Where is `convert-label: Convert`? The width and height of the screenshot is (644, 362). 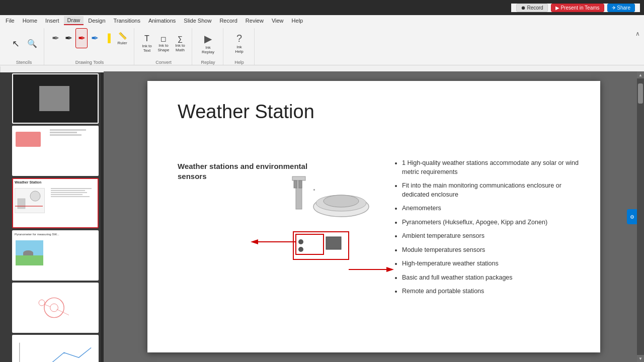 convert-label: Convert is located at coordinates (164, 62).